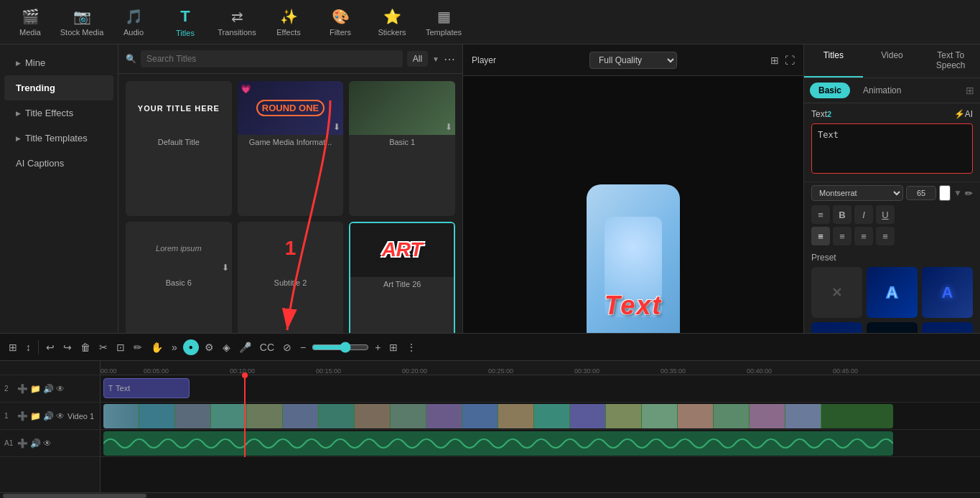 This screenshot has height=498, width=980. Describe the element at coordinates (775, 60) in the screenshot. I see `grid-view-icon: ⊞` at that location.